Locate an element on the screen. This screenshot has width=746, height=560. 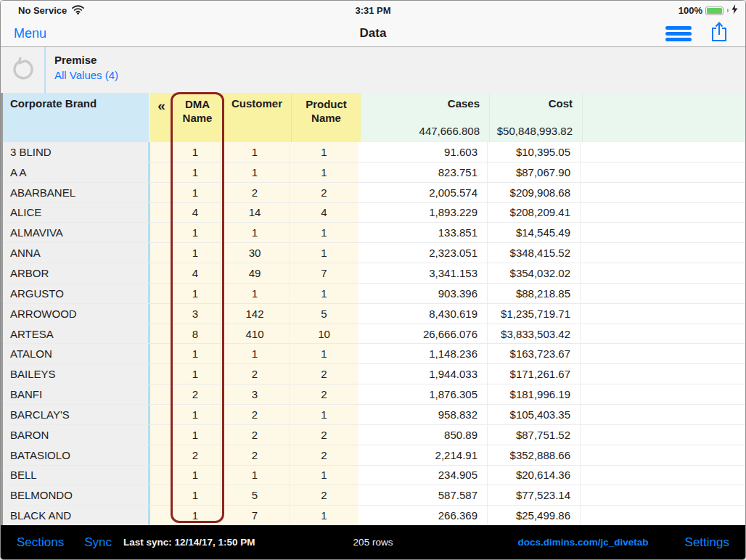
table-row: ALICE 4 14 4 1,893.229 $208,209.41 is located at coordinates (373, 213).